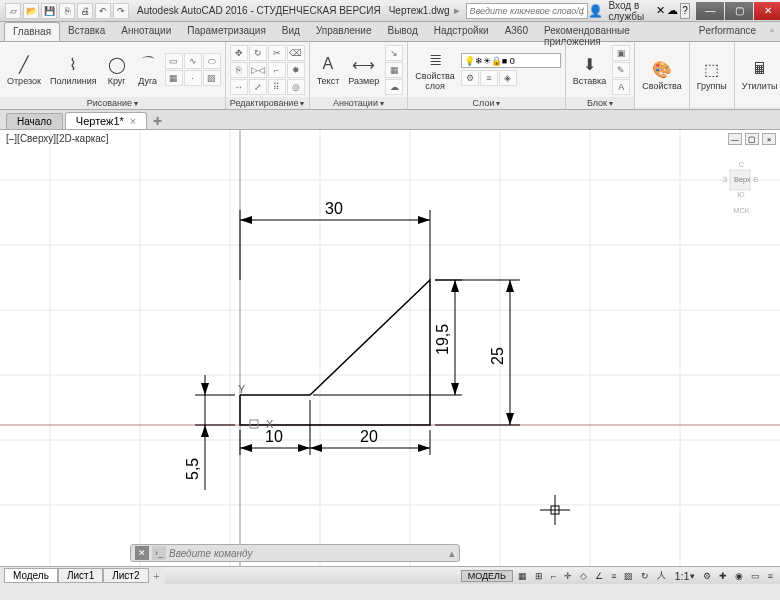 This screenshot has width=780, height=600. I want to click on tab-view: Вид, so click(291, 32).